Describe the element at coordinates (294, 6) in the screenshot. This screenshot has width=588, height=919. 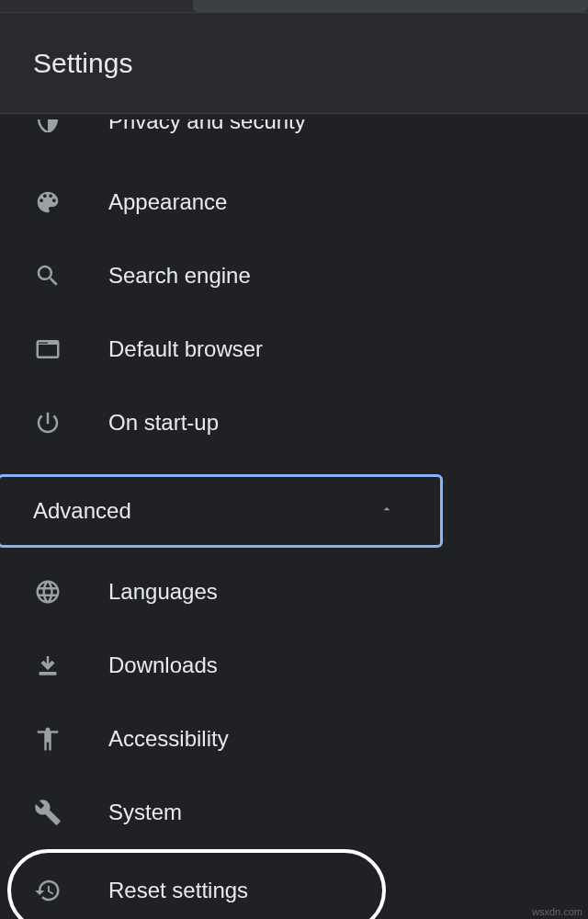
I see `top-bar` at that location.